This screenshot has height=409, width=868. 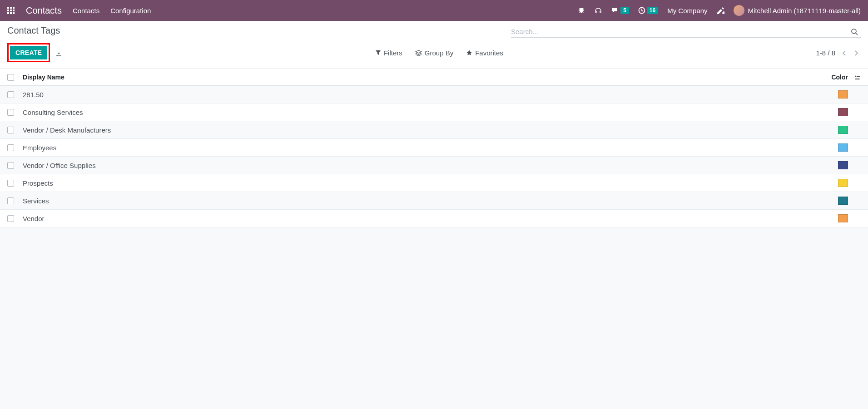 What do you see at coordinates (434, 113) in the screenshot?
I see `table-row: Consulting Services` at bounding box center [434, 113].